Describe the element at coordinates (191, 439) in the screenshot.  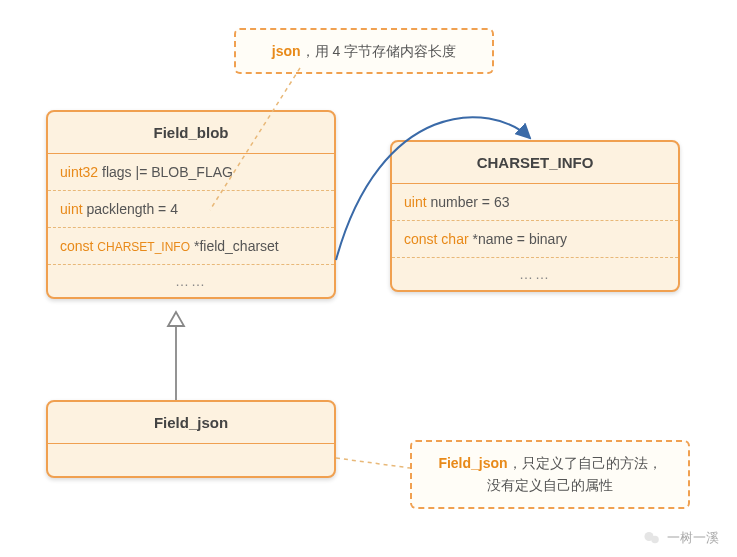
I see `class-field-json: Field_json` at that location.